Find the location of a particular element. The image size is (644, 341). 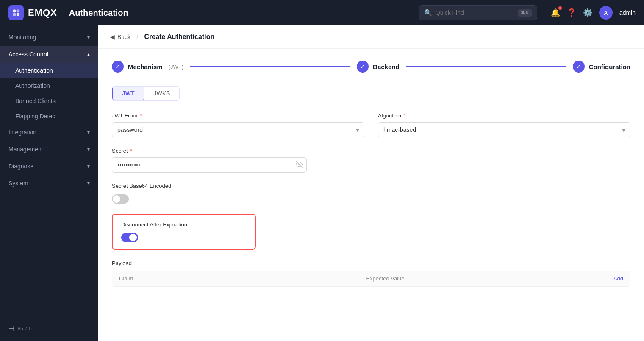

step-icon-mechanism: ✓ is located at coordinates (118, 67).